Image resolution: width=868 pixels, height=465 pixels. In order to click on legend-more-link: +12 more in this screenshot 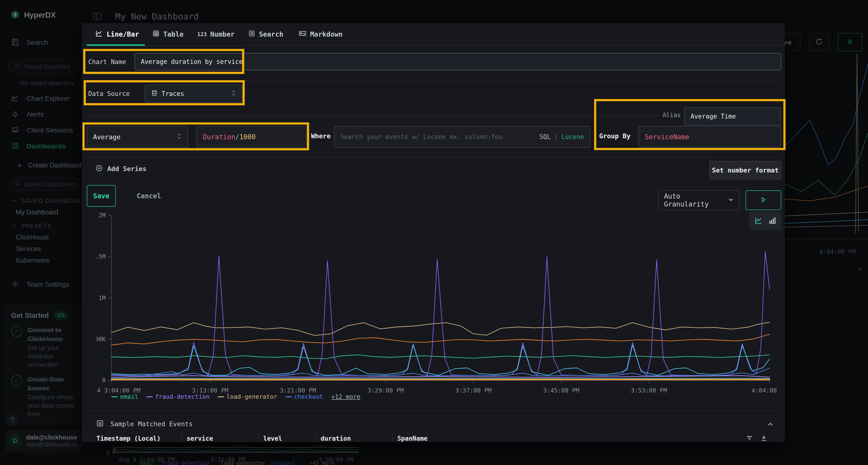, I will do `click(346, 397)`.